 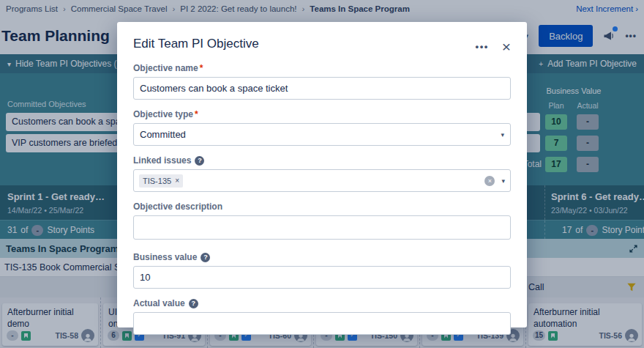 I want to click on field-label-text: Business value, so click(x=165, y=257).